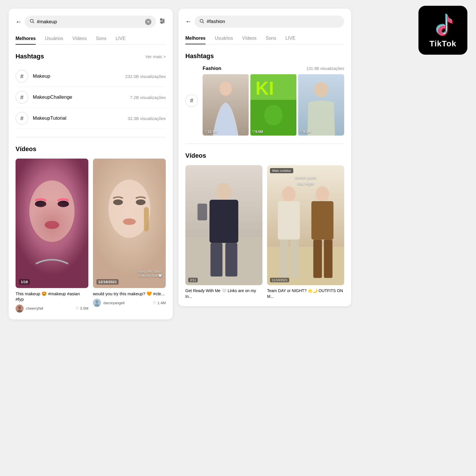 The width and height of the screenshot is (476, 476). Describe the element at coordinates (79, 40) in the screenshot. I see `tab-videos-left: Vídeos` at that location.